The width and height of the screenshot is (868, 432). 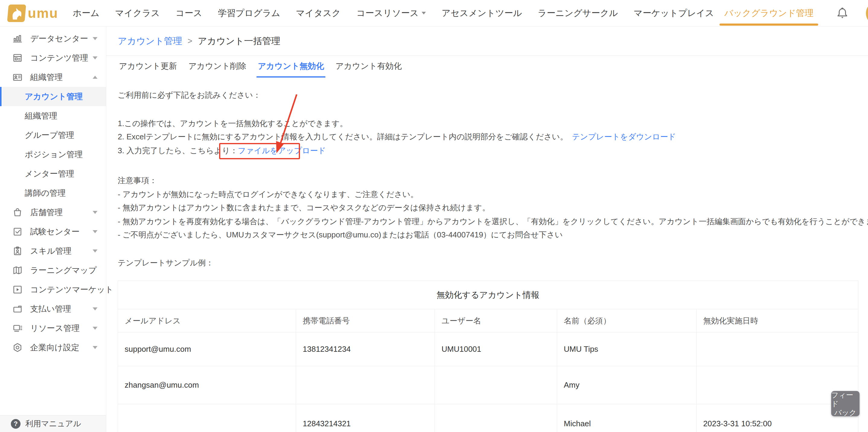 I want to click on checkbox-icon, so click(x=18, y=232).